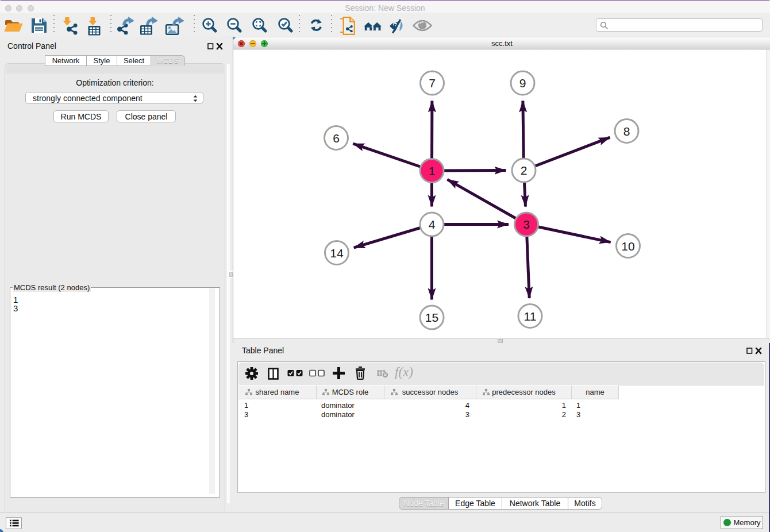 Image resolution: width=770 pixels, height=532 pixels. What do you see at coordinates (432, 317) in the screenshot?
I see `svg-text: 15` at bounding box center [432, 317].